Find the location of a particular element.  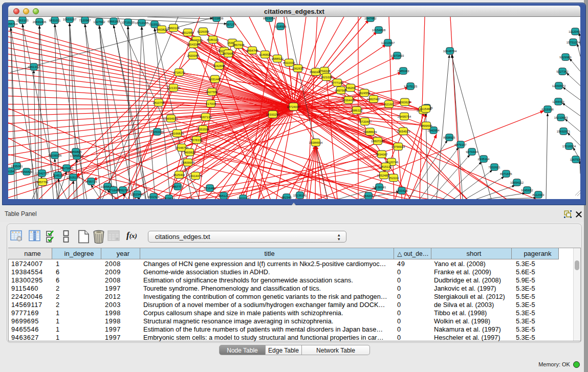

svg-text: 1621025 is located at coordinates (326, 77).